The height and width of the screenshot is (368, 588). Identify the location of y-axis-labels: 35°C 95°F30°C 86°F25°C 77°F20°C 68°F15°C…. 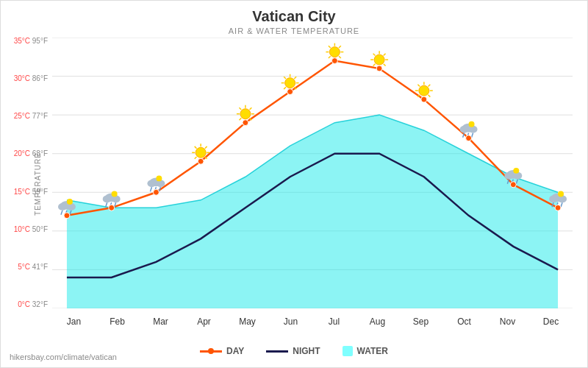
(26, 173).